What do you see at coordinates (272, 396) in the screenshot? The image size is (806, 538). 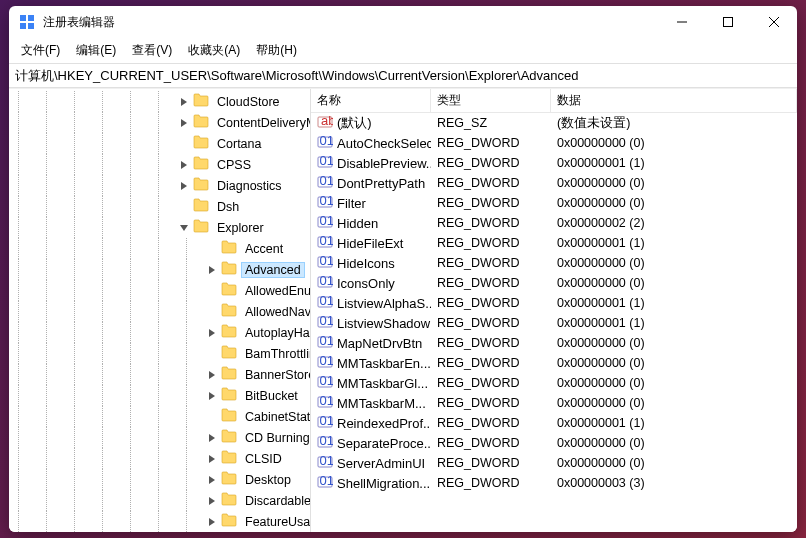 I see `tree-label: BitBucket` at bounding box center [272, 396].